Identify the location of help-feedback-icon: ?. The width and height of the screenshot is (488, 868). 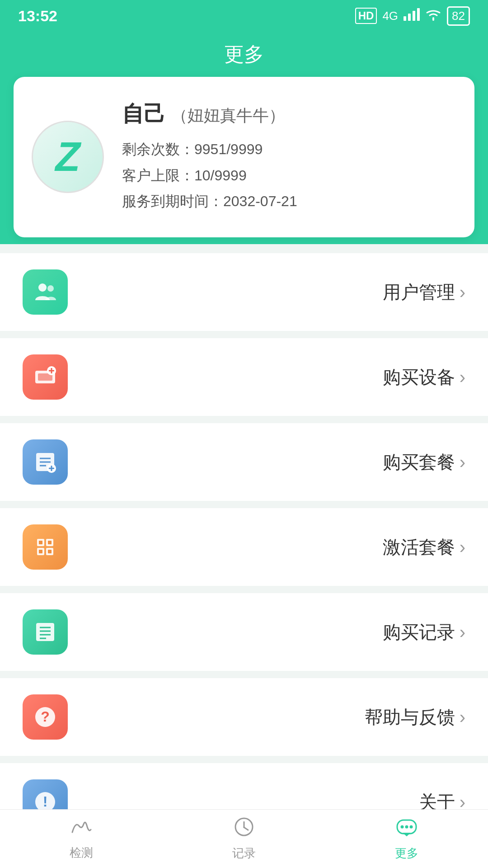
(45, 717).